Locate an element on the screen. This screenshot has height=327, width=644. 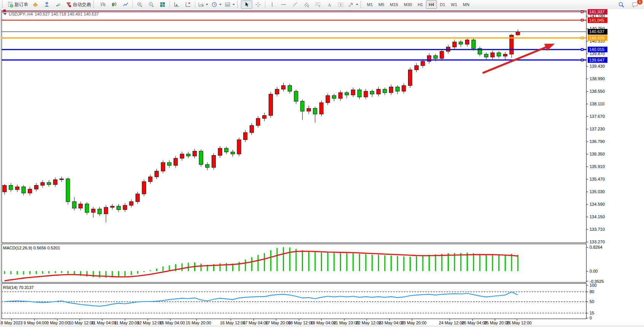
cursor-button is located at coordinates (247, 5).